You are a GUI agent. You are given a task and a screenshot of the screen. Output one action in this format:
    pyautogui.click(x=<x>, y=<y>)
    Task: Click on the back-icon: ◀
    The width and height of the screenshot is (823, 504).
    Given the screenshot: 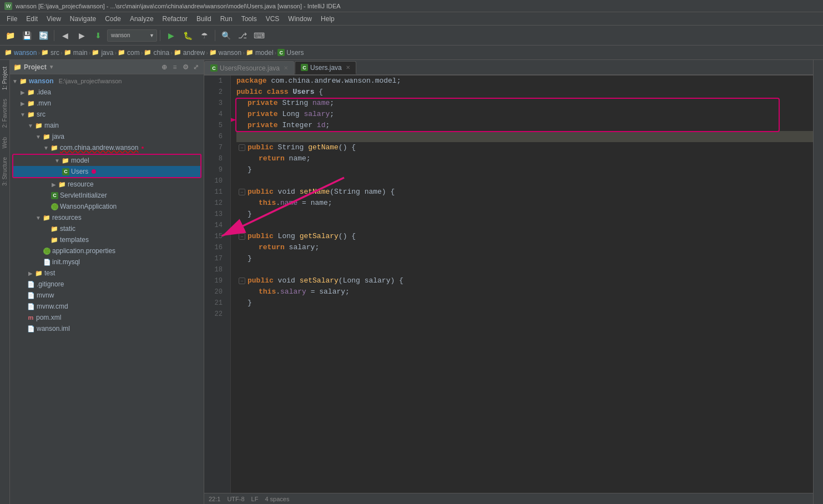 What is the action you would take?
    pyautogui.click(x=65, y=36)
    